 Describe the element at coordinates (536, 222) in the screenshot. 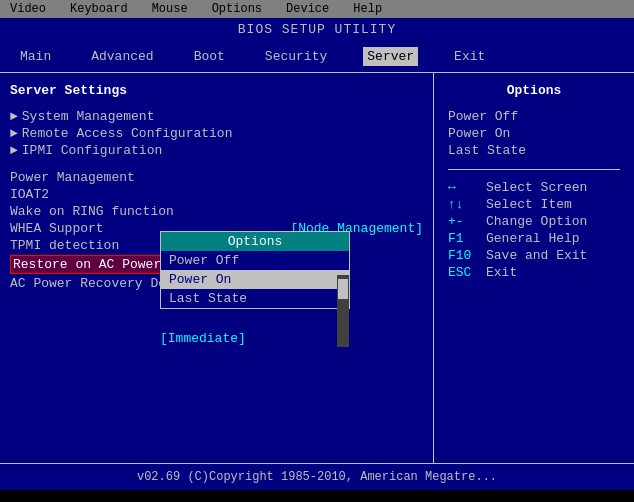

I see `key-plusminus-desc: Change Option` at that location.